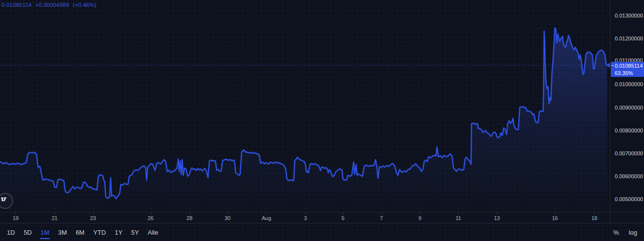  I want to click on price-axis-border, so click(610, 111).